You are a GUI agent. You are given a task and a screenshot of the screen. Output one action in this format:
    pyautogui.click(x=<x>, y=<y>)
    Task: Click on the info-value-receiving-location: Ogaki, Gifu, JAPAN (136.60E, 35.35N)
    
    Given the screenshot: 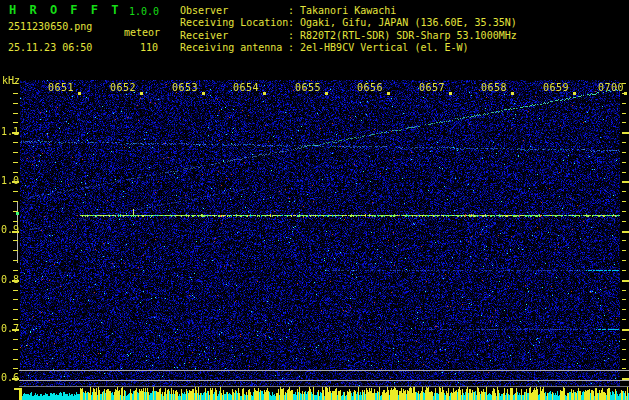 What is the action you would take?
    pyautogui.click(x=408, y=23)
    